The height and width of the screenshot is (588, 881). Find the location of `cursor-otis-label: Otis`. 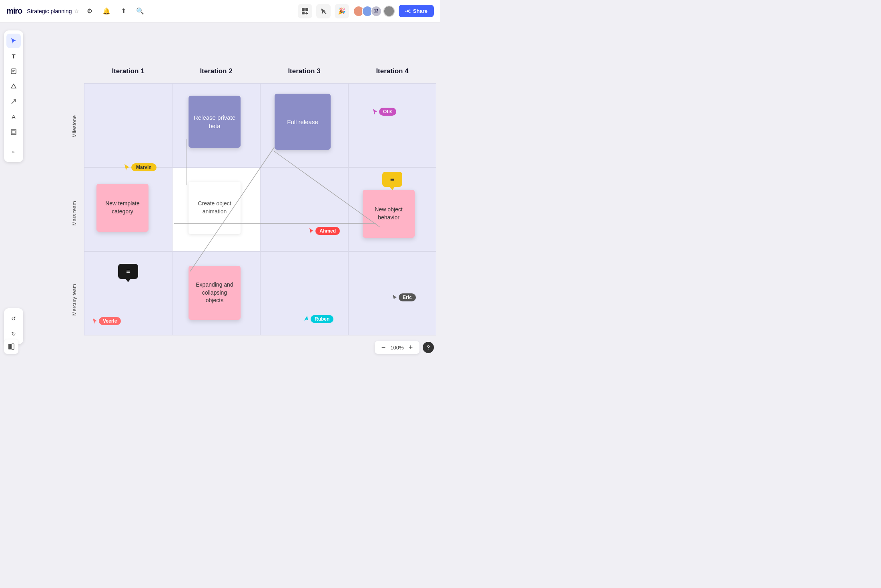

cursor-otis-label: Otis is located at coordinates (387, 112).